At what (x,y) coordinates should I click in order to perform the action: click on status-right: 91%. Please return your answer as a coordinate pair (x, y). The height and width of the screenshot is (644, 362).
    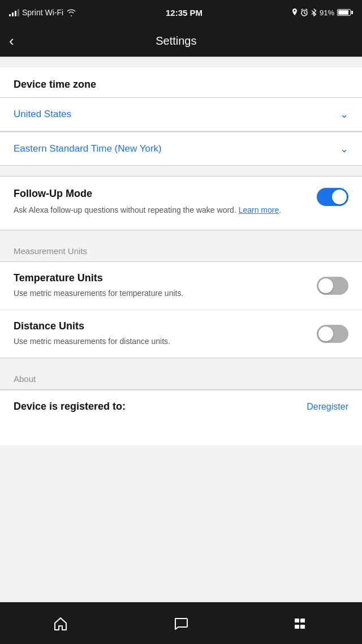
    Looking at the image, I should click on (322, 12).